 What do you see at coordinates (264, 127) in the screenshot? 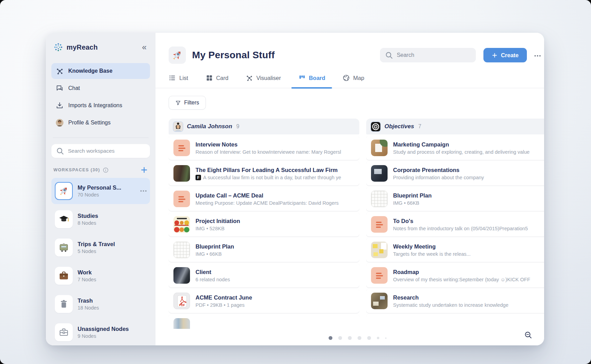
I see `column-header: Camila Johnson9` at bounding box center [264, 127].